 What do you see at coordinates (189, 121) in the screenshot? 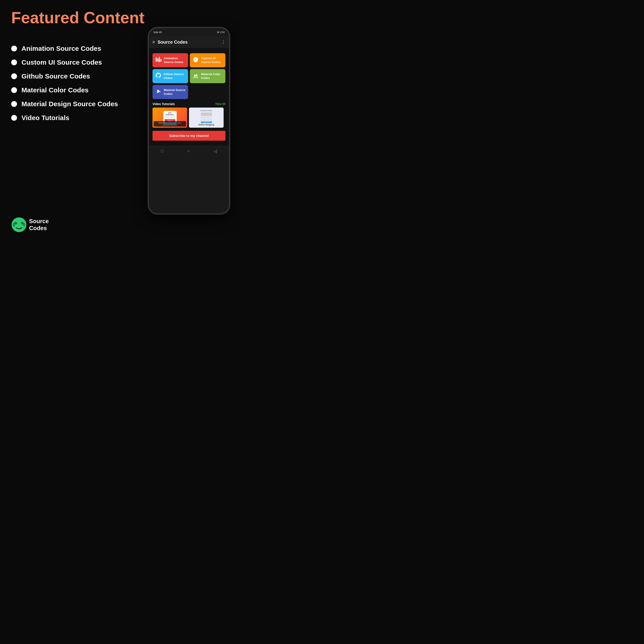
I see `phone-mockup: Volte 4G 24 2:24 ≡ Source Codes ⋮` at bounding box center [189, 121].